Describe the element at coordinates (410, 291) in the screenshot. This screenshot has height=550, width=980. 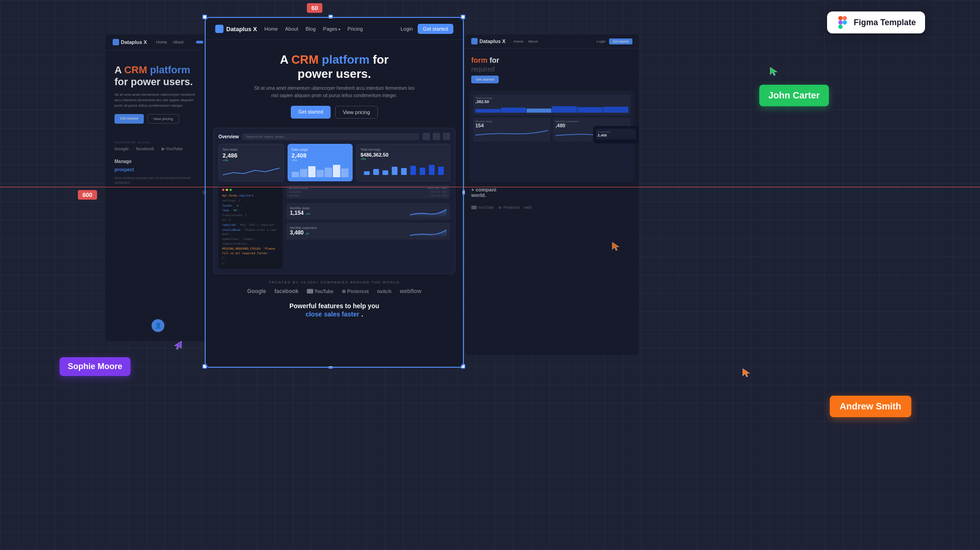
I see `brand-webflow: webflow` at that location.